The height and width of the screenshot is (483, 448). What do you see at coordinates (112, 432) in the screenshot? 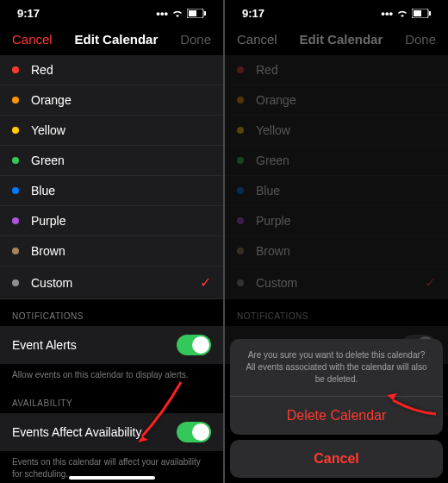
I see `availability-row: Events Affect Availability` at bounding box center [112, 432].